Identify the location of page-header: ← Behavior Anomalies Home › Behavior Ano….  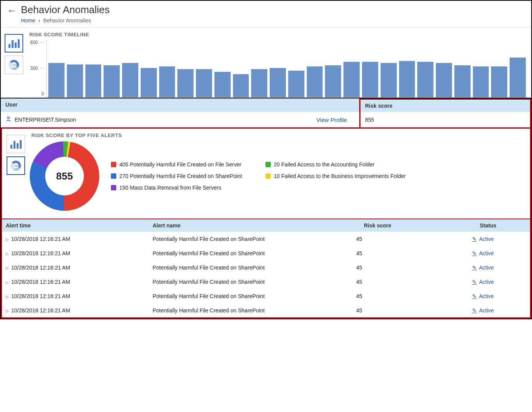
(266, 14).